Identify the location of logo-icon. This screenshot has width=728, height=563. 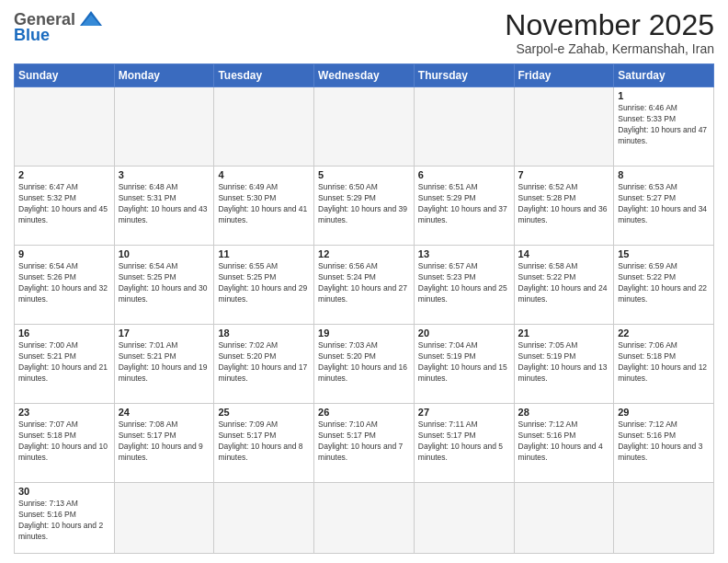
(91, 19).